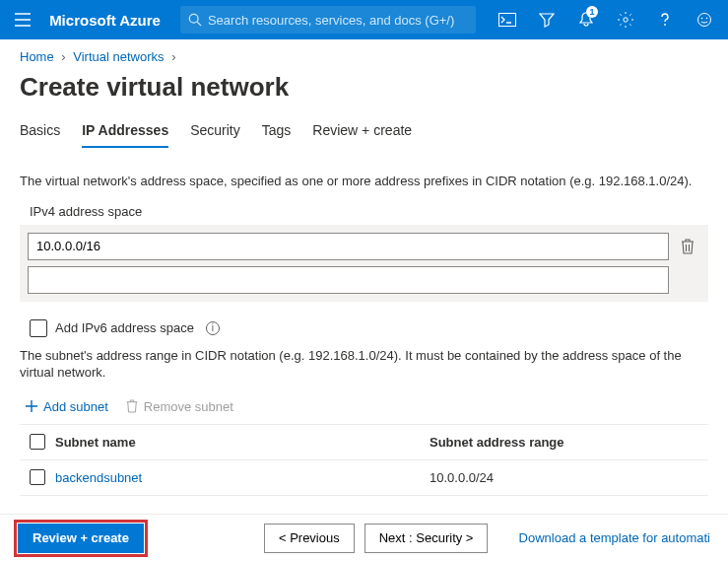 This screenshot has width=728, height=561. What do you see at coordinates (586, 20) in the screenshot?
I see `notifications-button: 1` at bounding box center [586, 20].